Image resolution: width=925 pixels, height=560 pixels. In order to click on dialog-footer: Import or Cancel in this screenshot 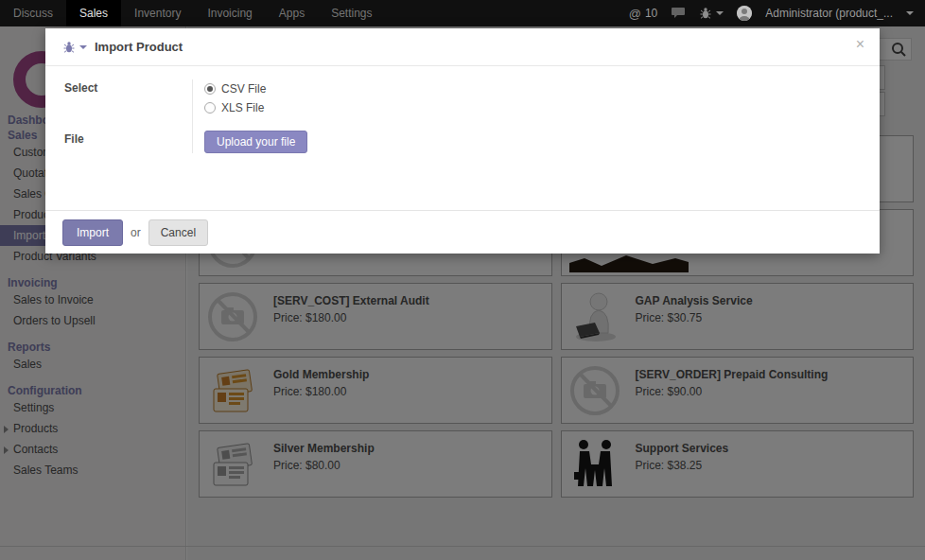, I will do `click(462, 232)`.